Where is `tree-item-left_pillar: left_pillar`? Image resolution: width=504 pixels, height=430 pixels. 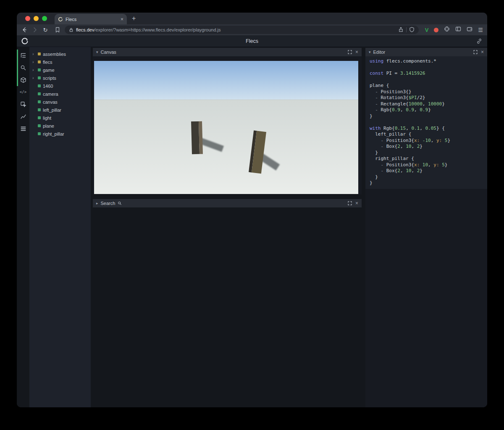 tree-item-left_pillar: left_pillar is located at coordinates (60, 110).